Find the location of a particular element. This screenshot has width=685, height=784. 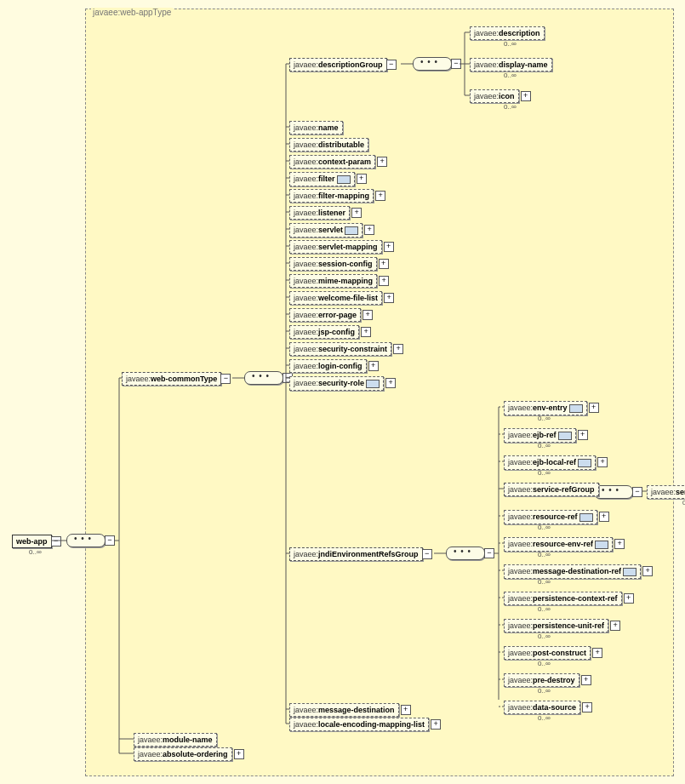

node-module-name: javaee:module-name is located at coordinates (175, 740).